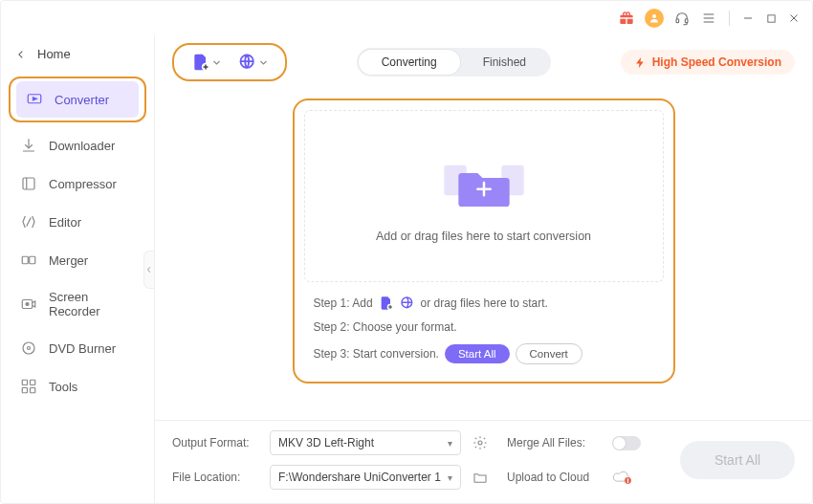 Image resolution: width=813 pixels, height=504 pixels. Describe the element at coordinates (82, 184) in the screenshot. I see `sidebar-item-label: Compressor` at that location.